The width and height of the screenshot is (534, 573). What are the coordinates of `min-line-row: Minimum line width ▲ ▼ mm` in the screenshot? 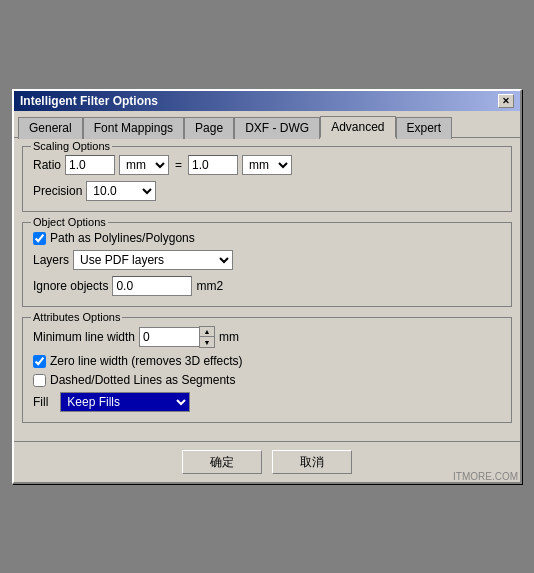 It's located at (267, 337).